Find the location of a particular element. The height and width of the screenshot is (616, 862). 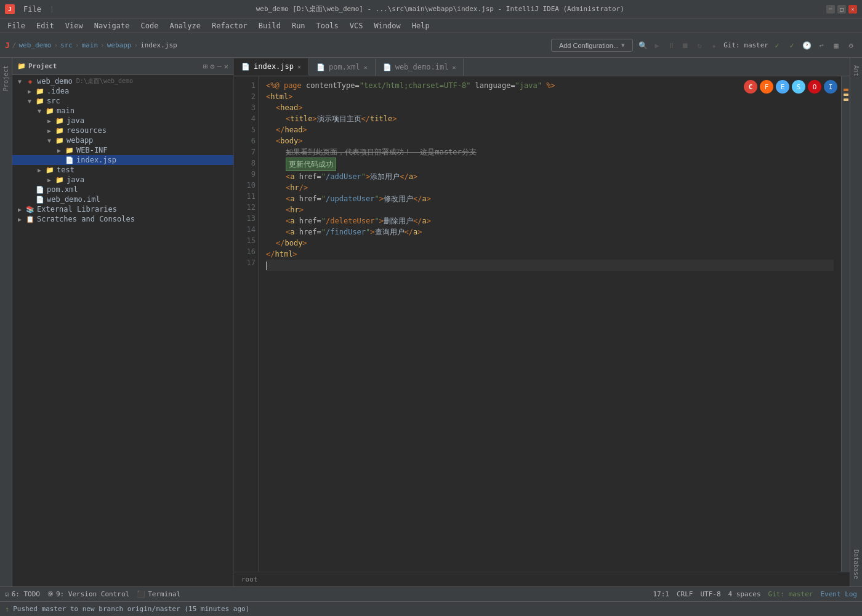

close-button: ✕ is located at coordinates (853, 9).